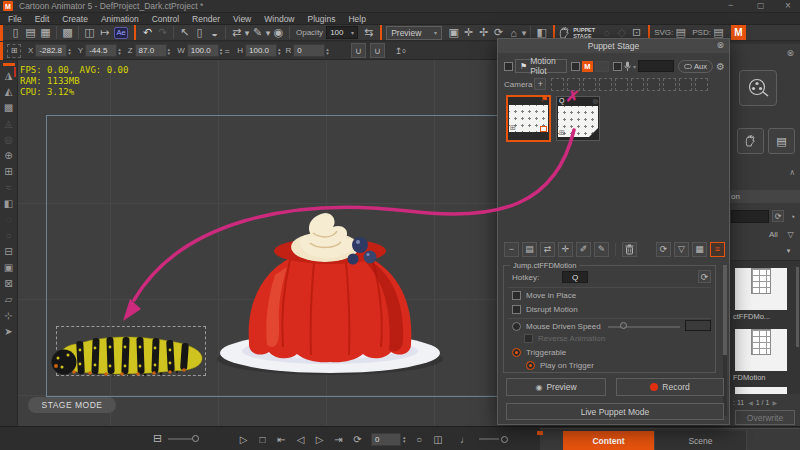 The height and width of the screenshot is (450, 800). What do you see at coordinates (761, 6) in the screenshot?
I see `maximize-button: ▢` at bounding box center [761, 6].